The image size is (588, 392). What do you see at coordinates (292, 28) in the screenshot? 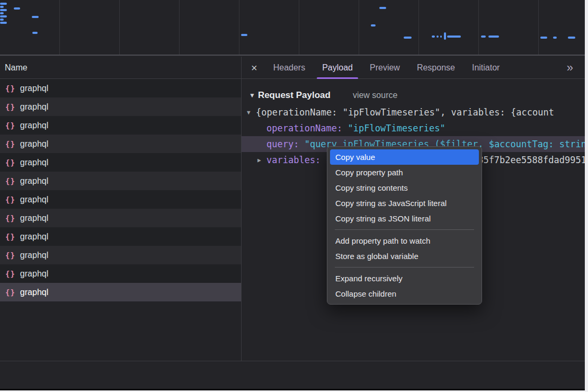
I see `network-overview-timeline` at bounding box center [292, 28].